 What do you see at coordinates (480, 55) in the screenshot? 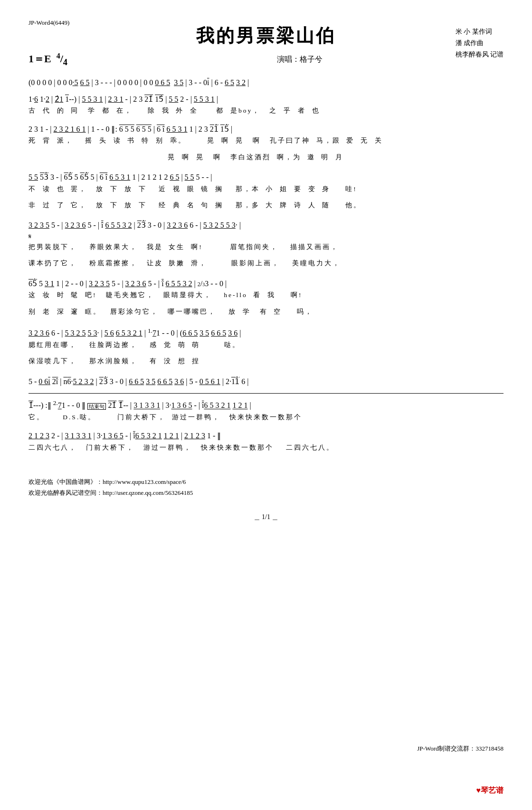
I see `transcriber: 桃李醉春风 记谱` at bounding box center [480, 55].